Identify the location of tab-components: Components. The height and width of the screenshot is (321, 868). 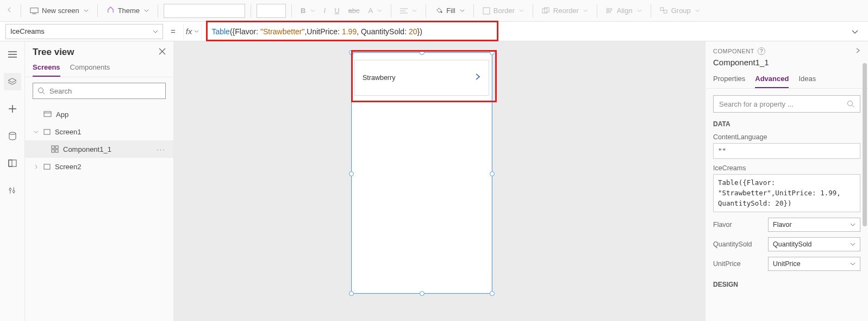
(90, 70).